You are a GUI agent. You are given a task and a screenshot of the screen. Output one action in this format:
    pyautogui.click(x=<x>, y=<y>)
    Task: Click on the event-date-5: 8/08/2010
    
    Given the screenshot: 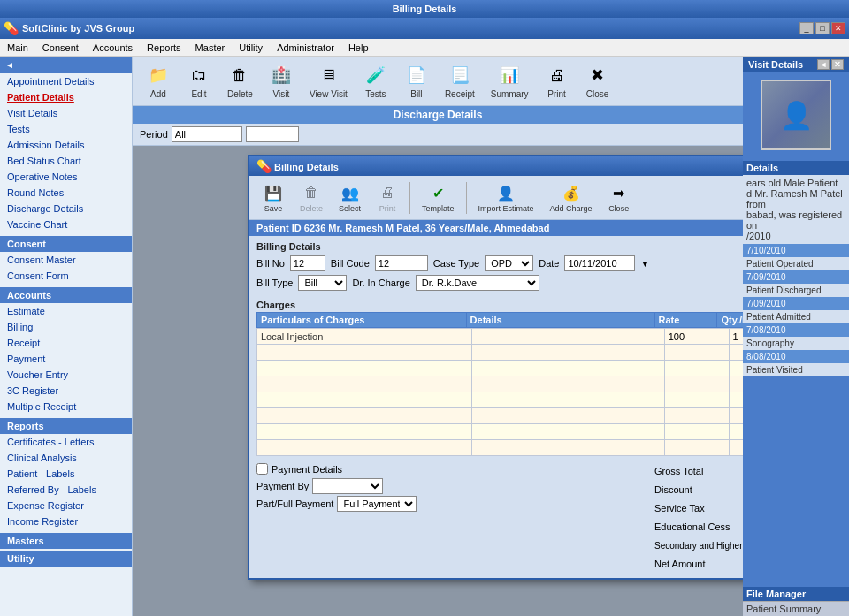 What is the action you would take?
    pyautogui.click(x=796, y=357)
    